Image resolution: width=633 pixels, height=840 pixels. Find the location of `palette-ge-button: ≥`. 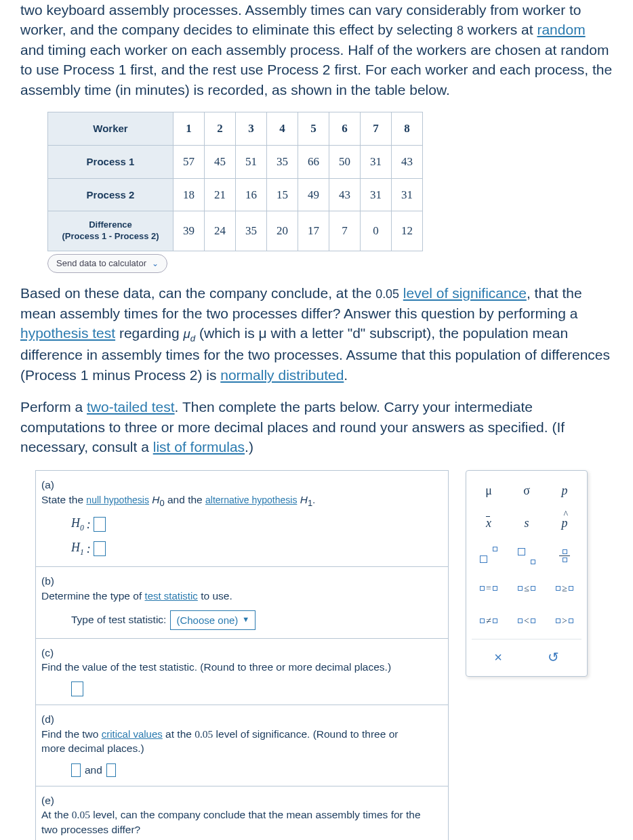

palette-ge-button: ≥ is located at coordinates (565, 588).